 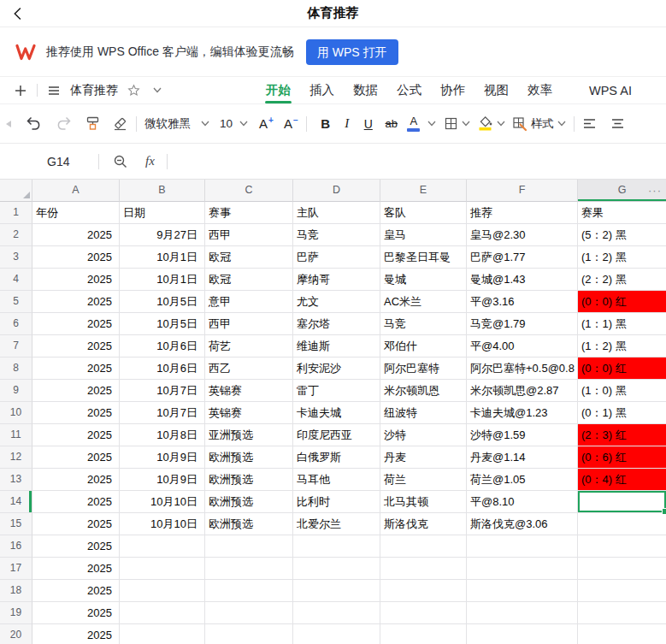 What do you see at coordinates (76, 213) in the screenshot?
I see `cell-A1: 年份` at bounding box center [76, 213].